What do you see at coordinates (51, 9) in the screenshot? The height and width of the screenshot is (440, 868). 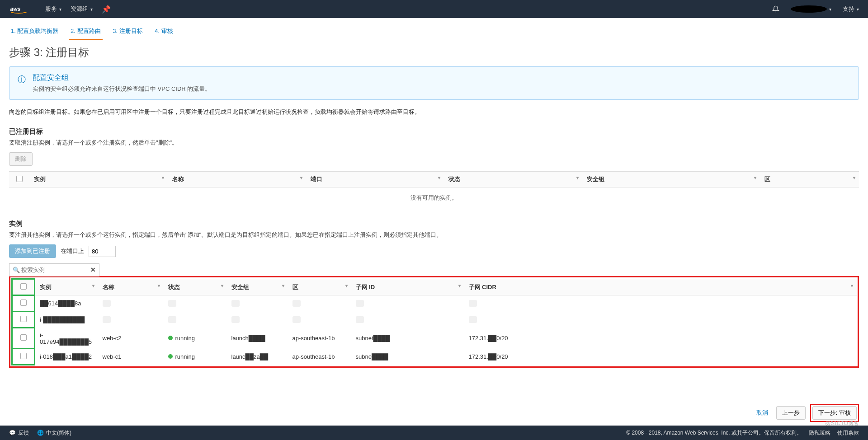 I see `nav-services-label: 服务` at bounding box center [51, 9].